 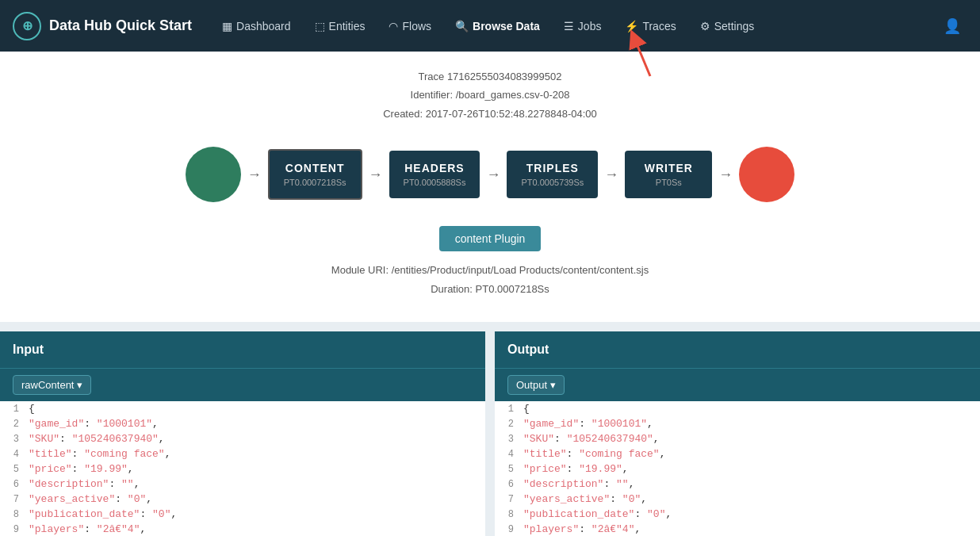 What do you see at coordinates (668, 182) in the screenshot?
I see `writer-time: PT0Ss` at bounding box center [668, 182].